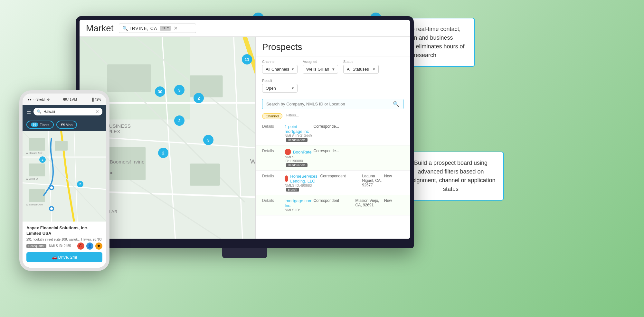 Image resolution: width=644 pixels, height=317 pixels. Describe the element at coordinates (29, 112) in the screenshot. I see `hamburger-icon: ☰` at that location.